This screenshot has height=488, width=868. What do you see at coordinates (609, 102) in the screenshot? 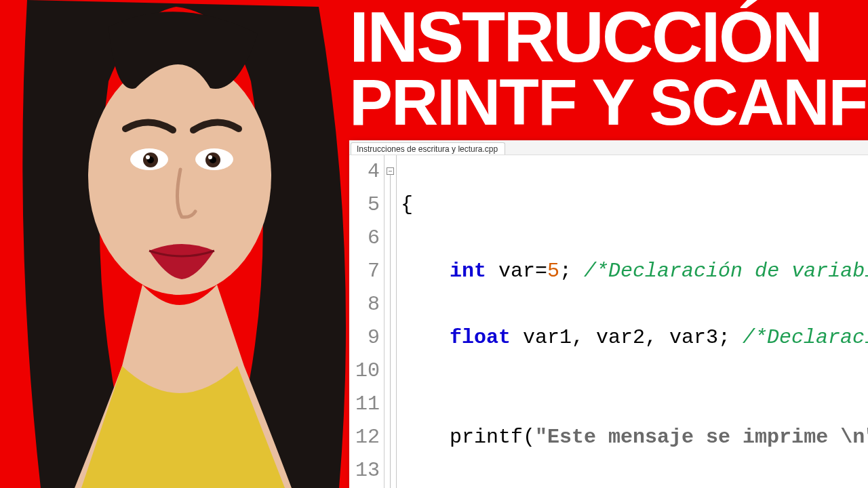
I see `title-line-2: PRINTF Y SCANF` at bounding box center [609, 102].